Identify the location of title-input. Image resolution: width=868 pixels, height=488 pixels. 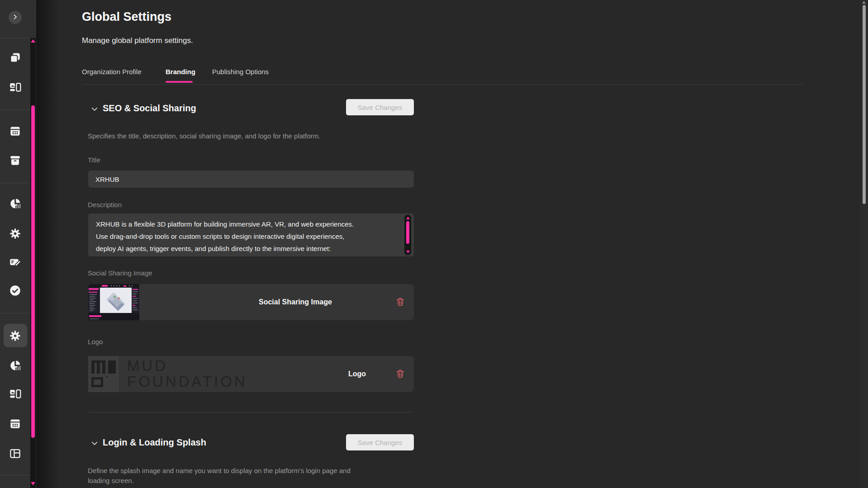
(251, 179).